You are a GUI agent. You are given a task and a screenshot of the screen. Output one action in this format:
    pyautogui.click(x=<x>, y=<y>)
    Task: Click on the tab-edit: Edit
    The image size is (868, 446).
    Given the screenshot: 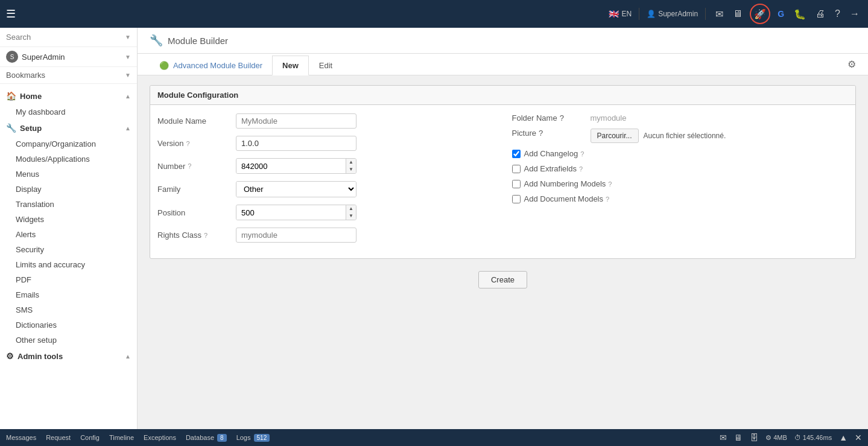 What is the action you would take?
    pyautogui.click(x=326, y=65)
    